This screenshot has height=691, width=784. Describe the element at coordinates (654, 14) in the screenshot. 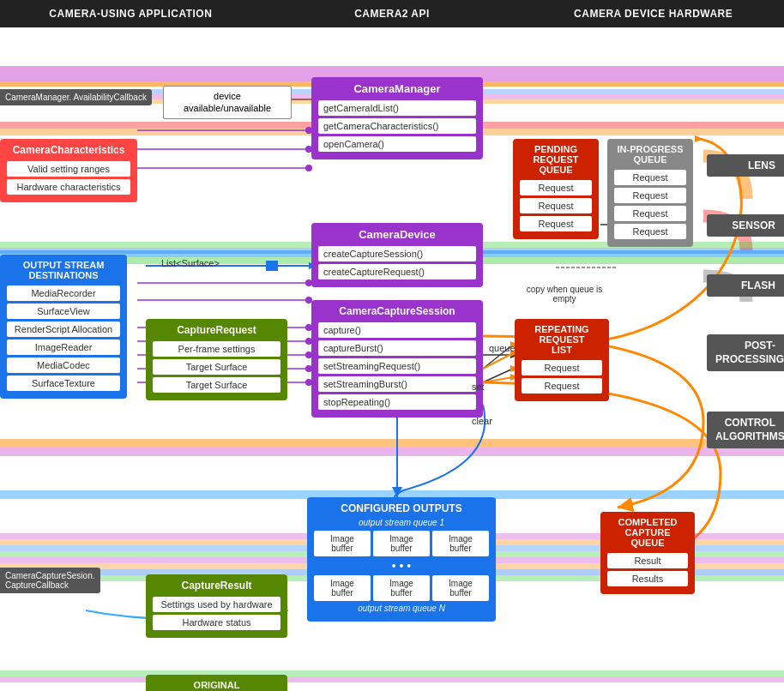

I see `header-col-hw: CAMERA DEVICE HARDWARE` at that location.